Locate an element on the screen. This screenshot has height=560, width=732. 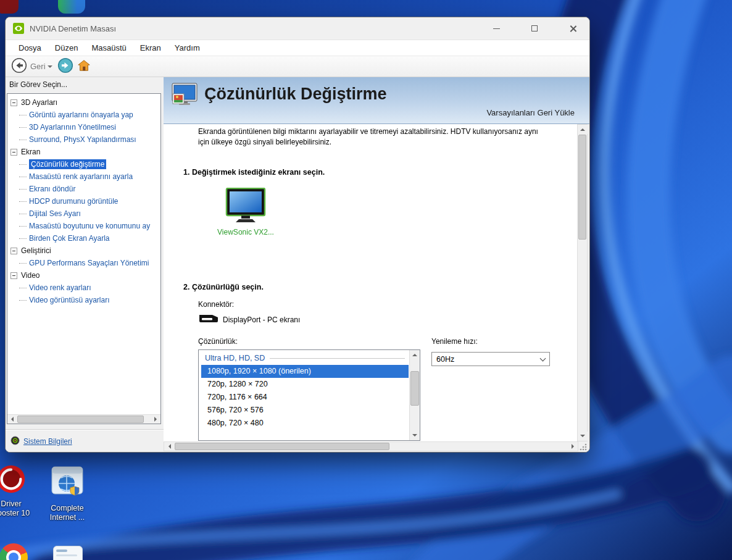
tree-item-cozunurluk-degistirme: Çözünürlük değiştirme is located at coordinates (84, 164).